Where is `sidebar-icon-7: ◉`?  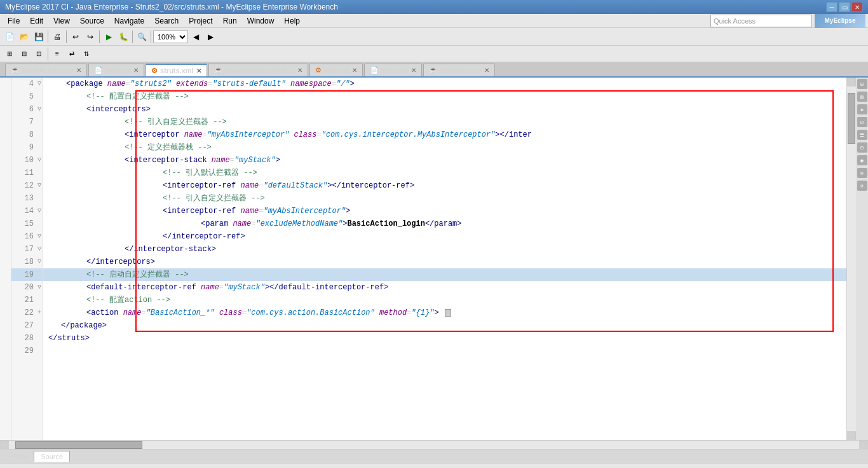 sidebar-icon-7: ◉ is located at coordinates (862, 160).